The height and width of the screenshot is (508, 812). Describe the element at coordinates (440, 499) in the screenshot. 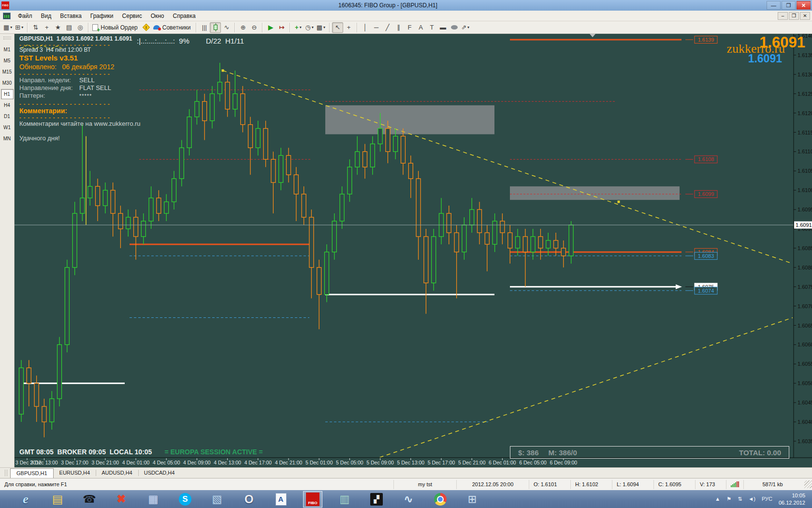

I see `taskbar-chrome-icon` at that location.